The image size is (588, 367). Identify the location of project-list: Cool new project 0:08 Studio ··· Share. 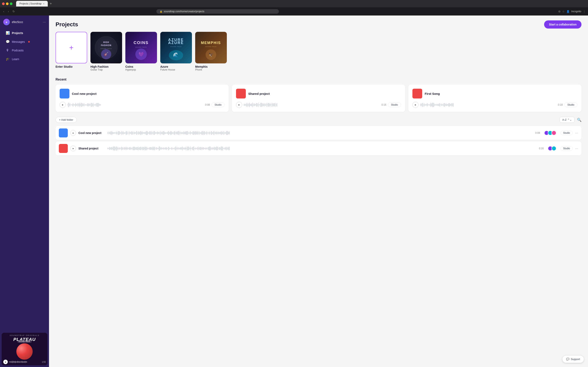
(319, 142).